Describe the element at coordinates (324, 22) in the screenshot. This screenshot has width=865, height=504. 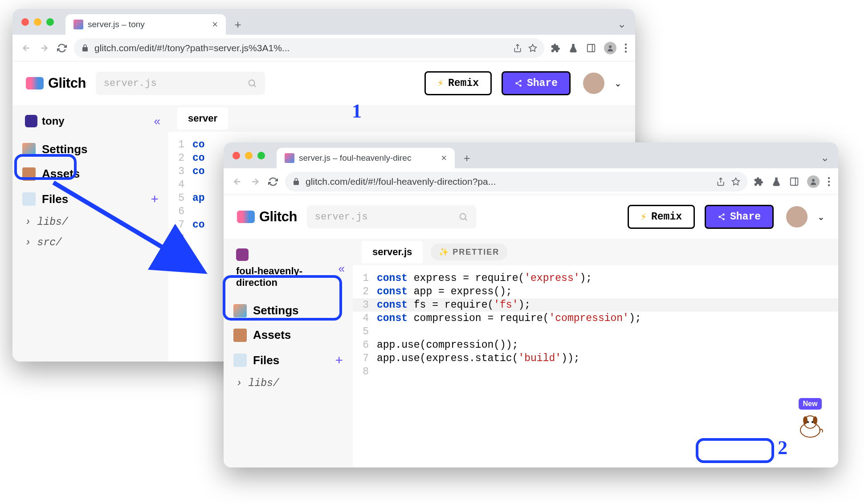
I see `tab-strip: server.js – tony × + ⌄` at that location.